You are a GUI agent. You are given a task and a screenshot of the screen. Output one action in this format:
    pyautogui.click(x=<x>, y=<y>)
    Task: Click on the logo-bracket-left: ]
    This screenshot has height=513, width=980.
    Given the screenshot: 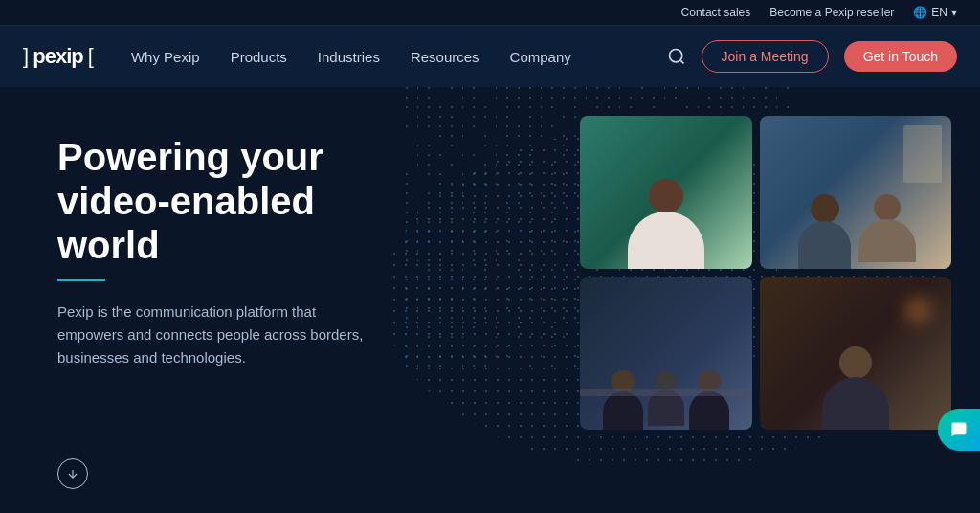 What is the action you would take?
    pyautogui.click(x=28, y=56)
    